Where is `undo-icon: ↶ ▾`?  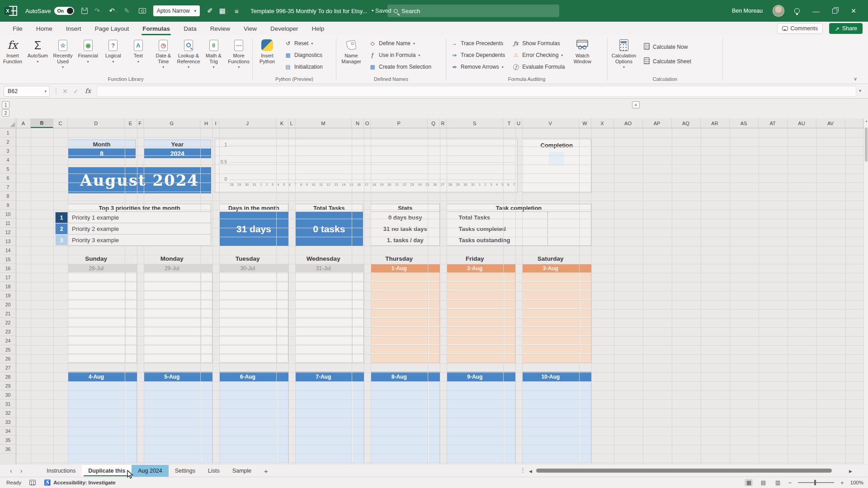
undo-icon: ↶ ▾ is located at coordinates (113, 11).